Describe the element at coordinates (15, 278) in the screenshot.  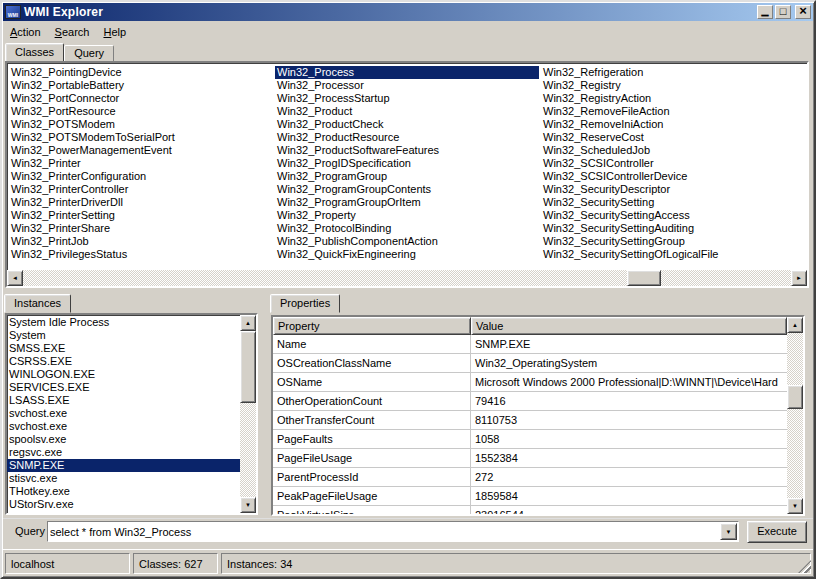
I see `scroll-left-button: ◄` at that location.